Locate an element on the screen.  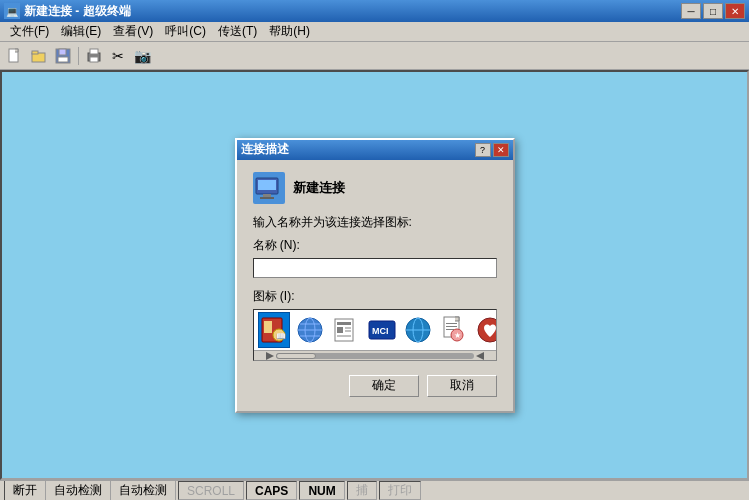
dialog-description: 输入名称并为该连接选择图标: is located at coordinates (375, 222).